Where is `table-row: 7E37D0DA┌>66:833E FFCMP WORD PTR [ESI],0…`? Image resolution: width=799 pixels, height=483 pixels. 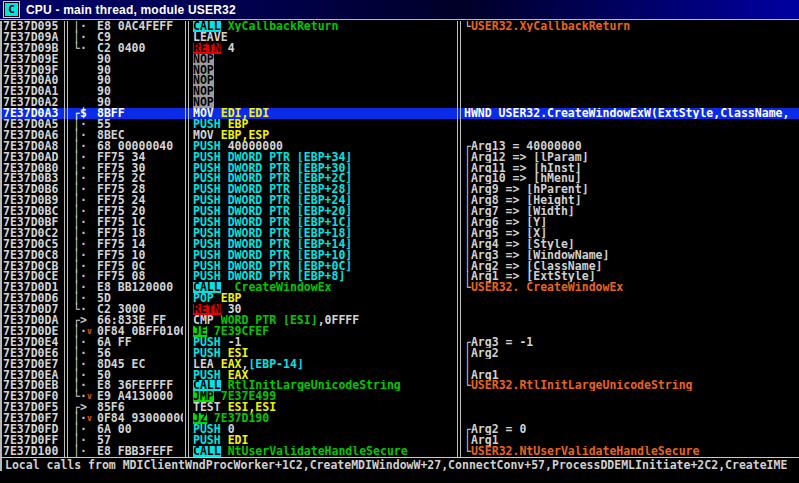 table-row: 7E37D0DA┌>66:833E FFCMP WORD PTR [ESI],0… is located at coordinates (400, 320).